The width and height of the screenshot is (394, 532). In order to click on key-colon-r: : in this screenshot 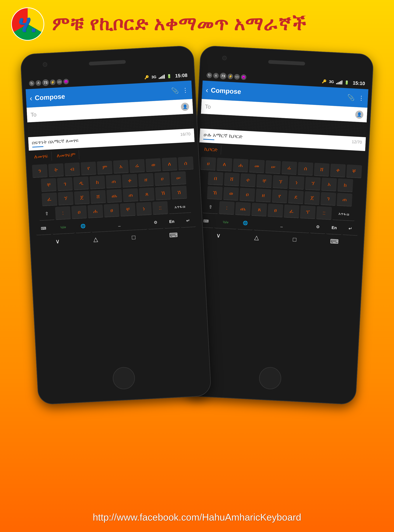, I will do `click(227, 208)`.